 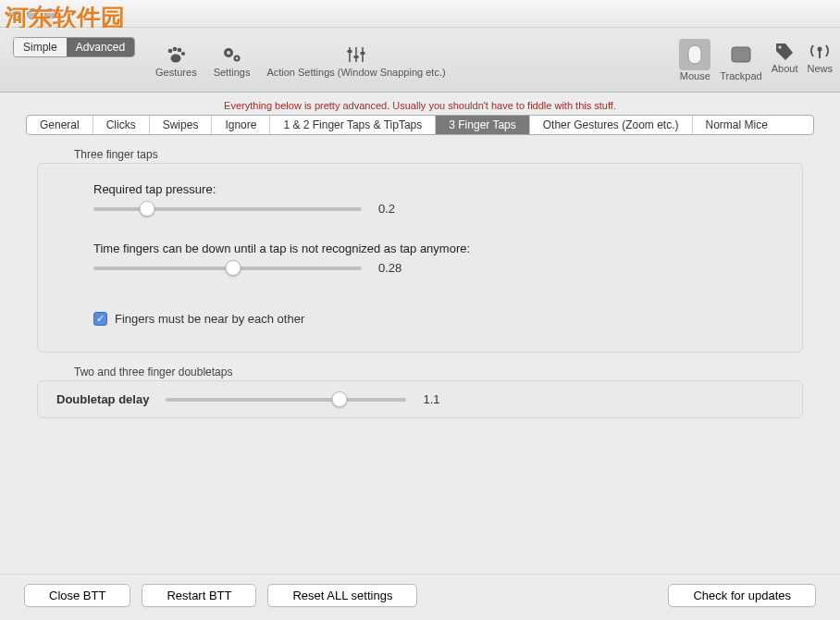 I want to click on tab-1-2-finger: 1 & 2 Finger Taps & TipTaps, so click(x=353, y=125).